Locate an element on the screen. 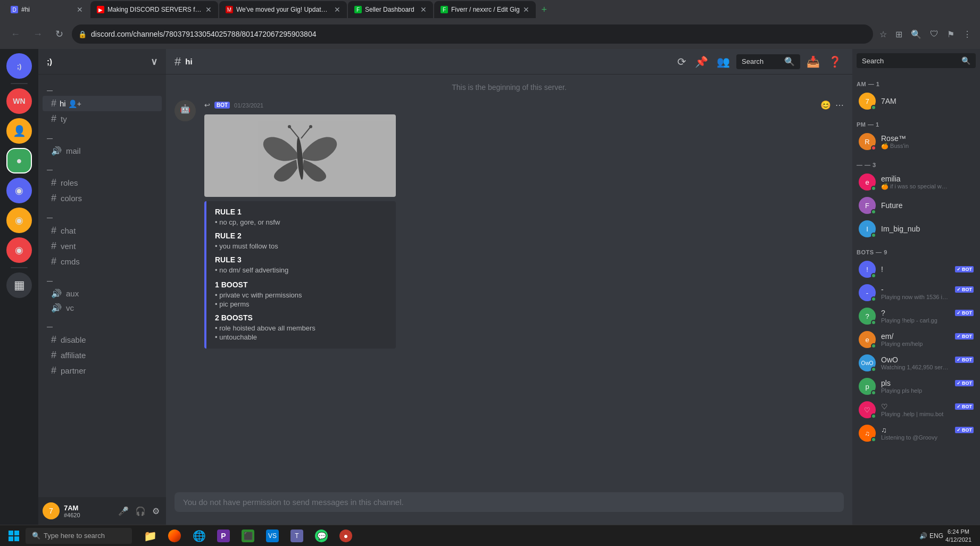 This screenshot has height=546, width=980. channel-affiliate: # affiliate is located at coordinates (102, 355).